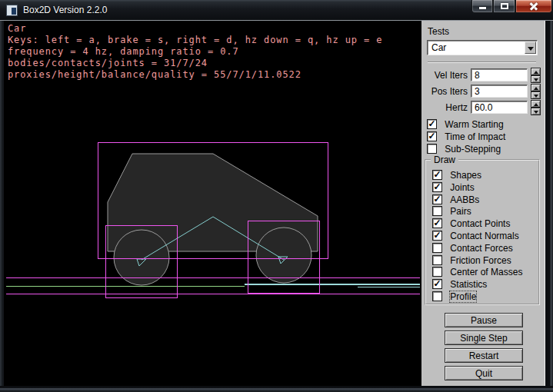 The width and height of the screenshot is (553, 392). I want to click on contact-normals-checkbox: ✓, so click(437, 235).